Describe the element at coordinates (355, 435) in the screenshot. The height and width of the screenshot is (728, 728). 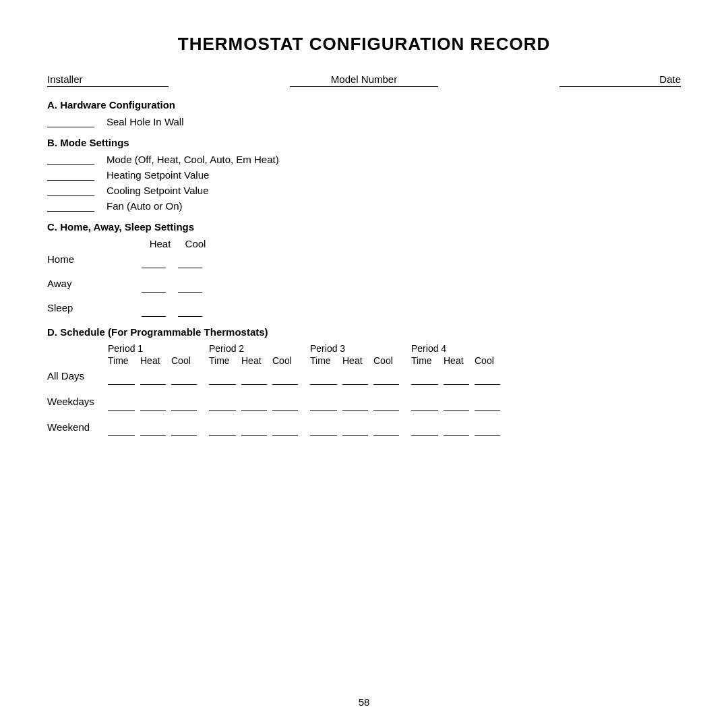
I see `we-p3-heat` at that location.